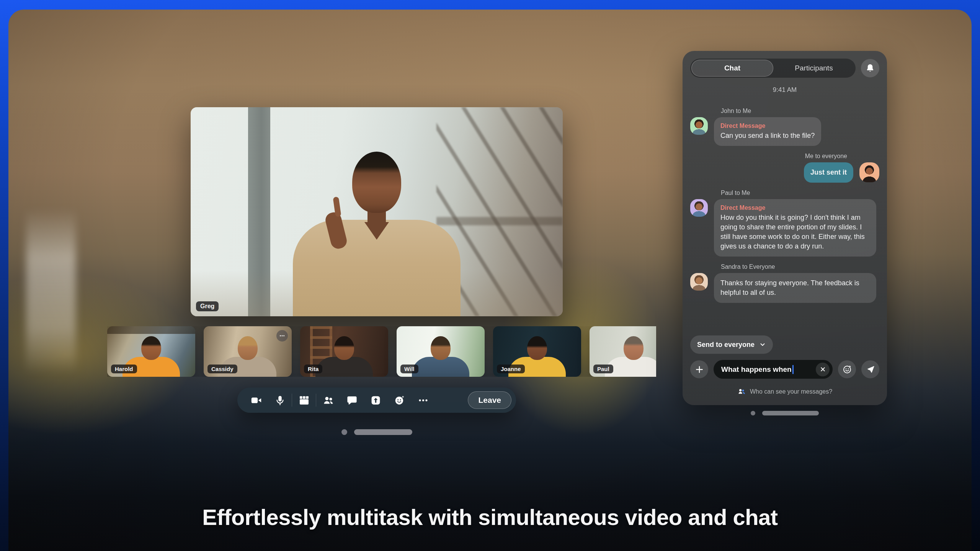 This screenshot has width=980, height=551. Describe the element at coordinates (847, 369) in the screenshot. I see `emoji-button` at that location.